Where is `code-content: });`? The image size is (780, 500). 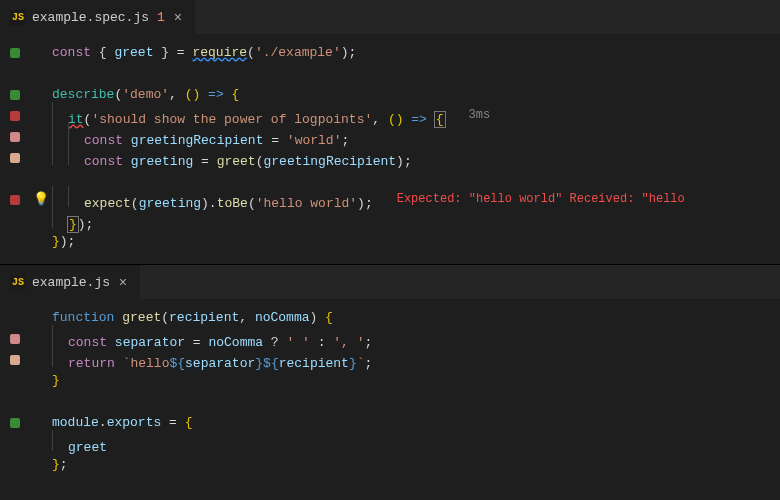
code-content: }); is located at coordinates (64, 242).